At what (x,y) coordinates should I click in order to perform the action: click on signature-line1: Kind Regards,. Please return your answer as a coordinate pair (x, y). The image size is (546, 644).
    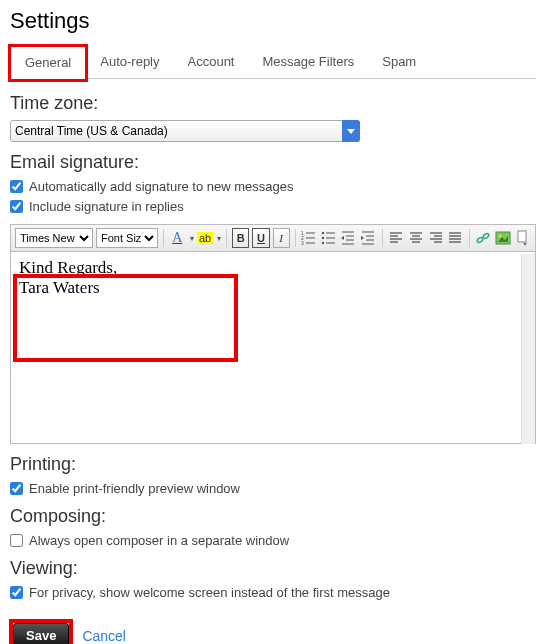
    Looking at the image, I should click on (273, 268).